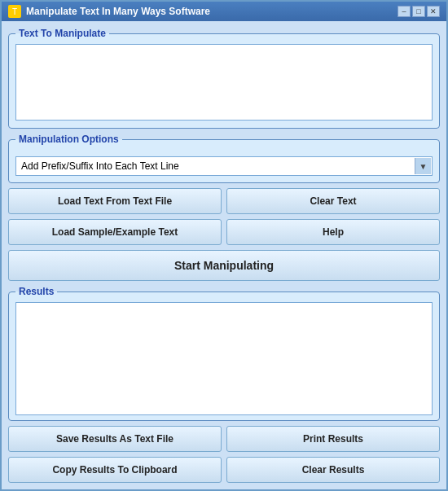  What do you see at coordinates (15, 11) in the screenshot?
I see `app-icon: T` at bounding box center [15, 11].